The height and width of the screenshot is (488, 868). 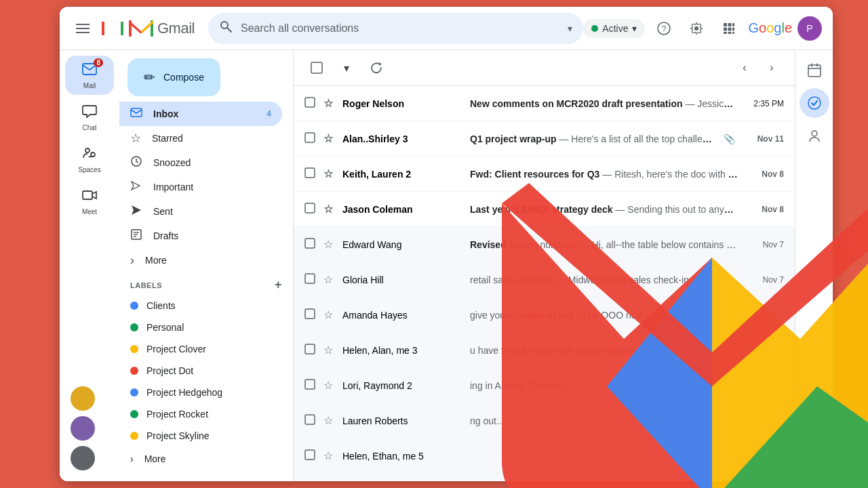 What do you see at coordinates (604, 209) in the screenshot?
I see `email-subject-preview: Last year's EMEA strategy deck — Sending…` at bounding box center [604, 209].